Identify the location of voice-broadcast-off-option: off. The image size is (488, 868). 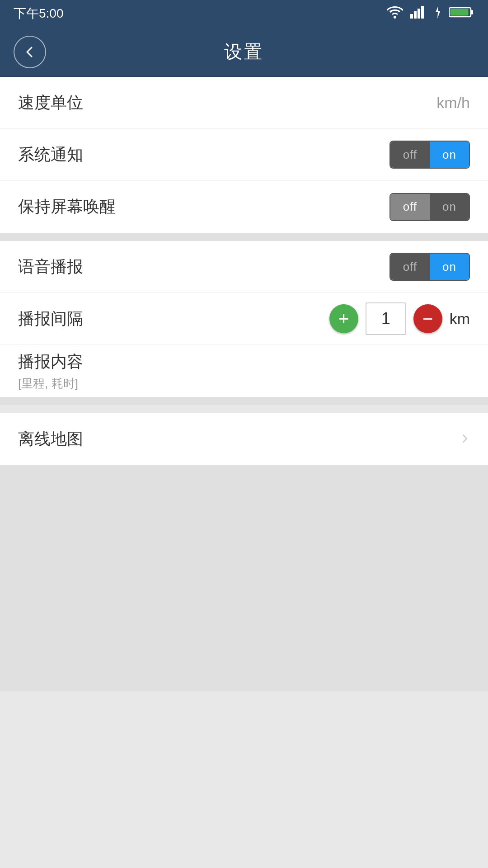
(410, 267).